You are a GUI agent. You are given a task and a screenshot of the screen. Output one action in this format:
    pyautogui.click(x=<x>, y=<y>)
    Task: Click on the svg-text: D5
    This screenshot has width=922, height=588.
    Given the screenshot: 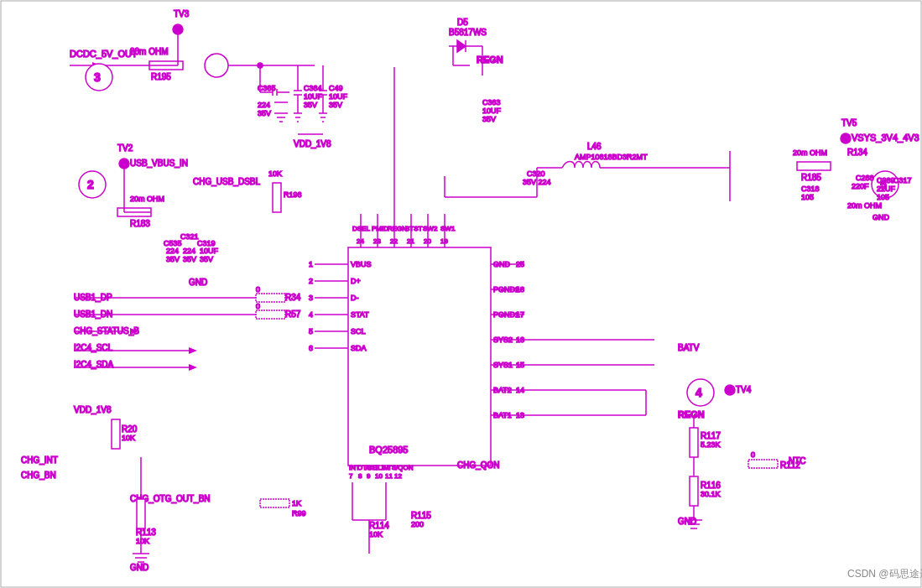 What is the action you would take?
    pyautogui.click(x=463, y=22)
    